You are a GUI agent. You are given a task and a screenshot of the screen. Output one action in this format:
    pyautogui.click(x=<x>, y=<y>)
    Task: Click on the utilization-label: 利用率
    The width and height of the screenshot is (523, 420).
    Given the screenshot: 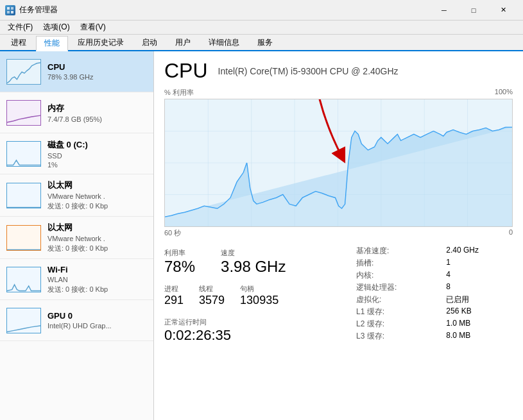 What is the action you would take?
    pyautogui.click(x=180, y=253)
    